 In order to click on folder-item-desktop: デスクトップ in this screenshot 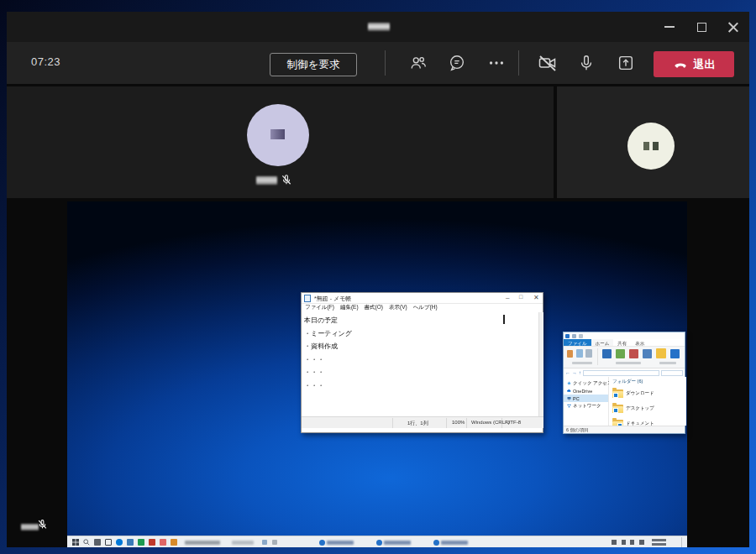, I will do `click(649, 408)`.